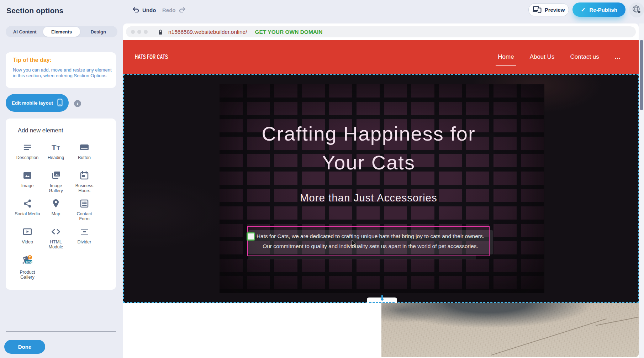  Describe the element at coordinates (617, 318) in the screenshot. I see `pavement-seam` at that location.